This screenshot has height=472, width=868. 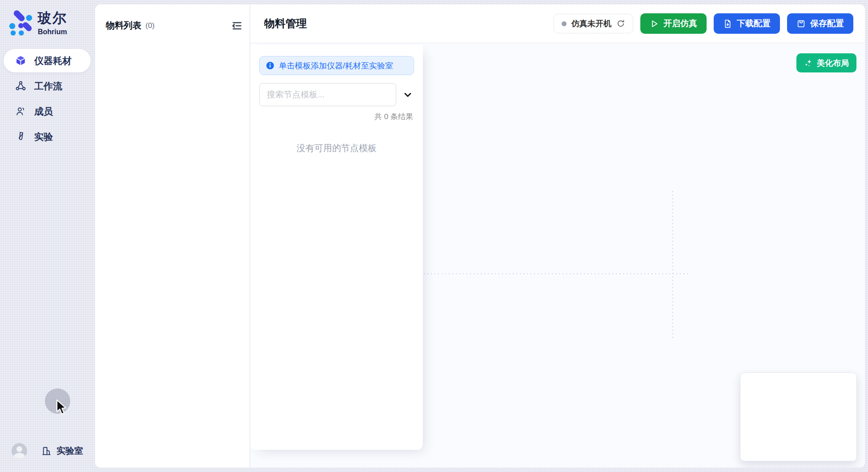 What do you see at coordinates (47, 451) in the screenshot?
I see `sidebar-user-area: 实验室` at bounding box center [47, 451].